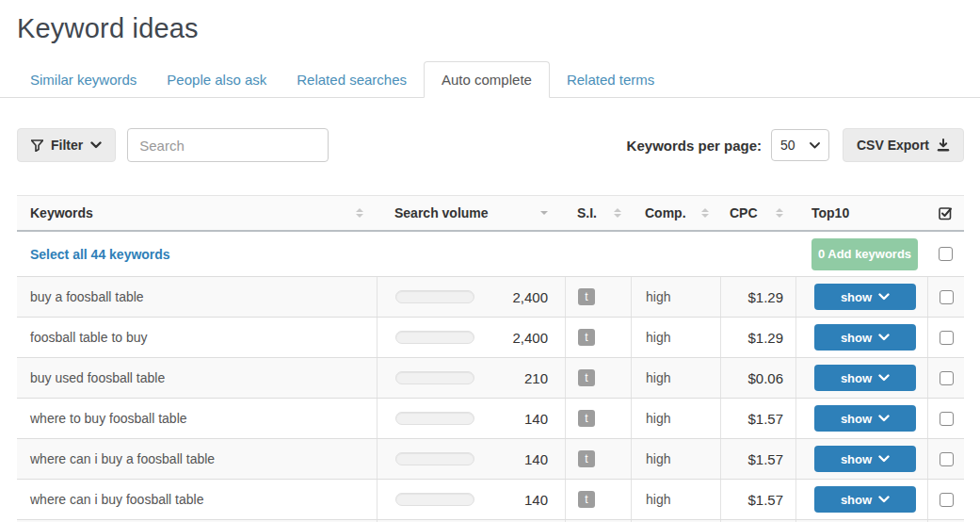  I want to click on table-row: where can i buy a foosball table 140 t h…, so click(490, 460).